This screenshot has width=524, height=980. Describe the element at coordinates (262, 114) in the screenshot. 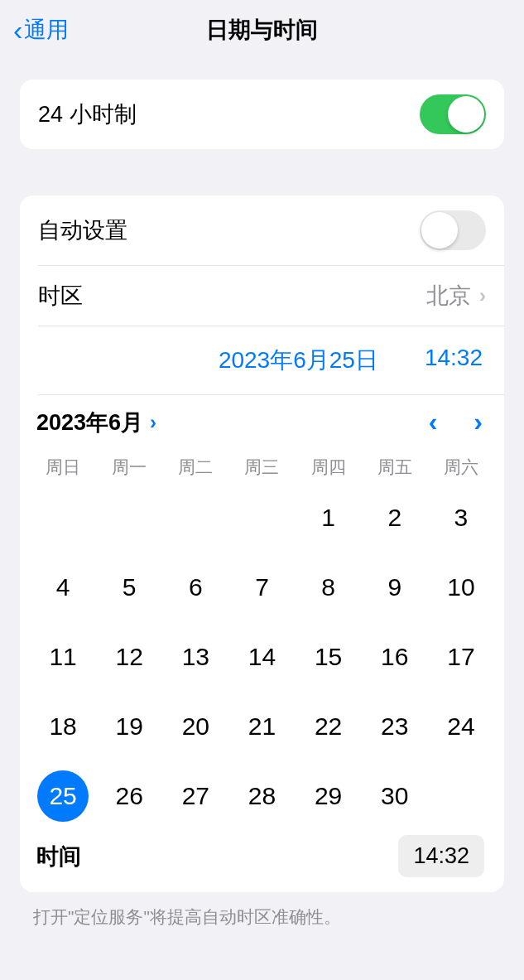

I see `hour-24-row: 24 小时制` at that location.